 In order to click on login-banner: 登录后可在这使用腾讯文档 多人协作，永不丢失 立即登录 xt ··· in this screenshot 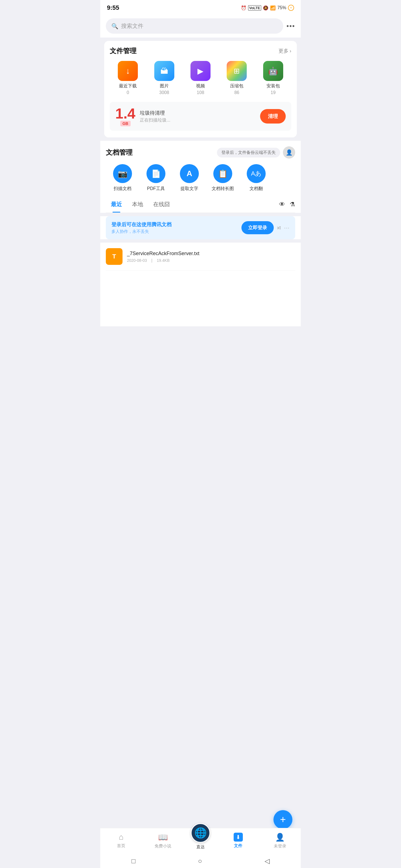, I will do `click(200, 228)`.